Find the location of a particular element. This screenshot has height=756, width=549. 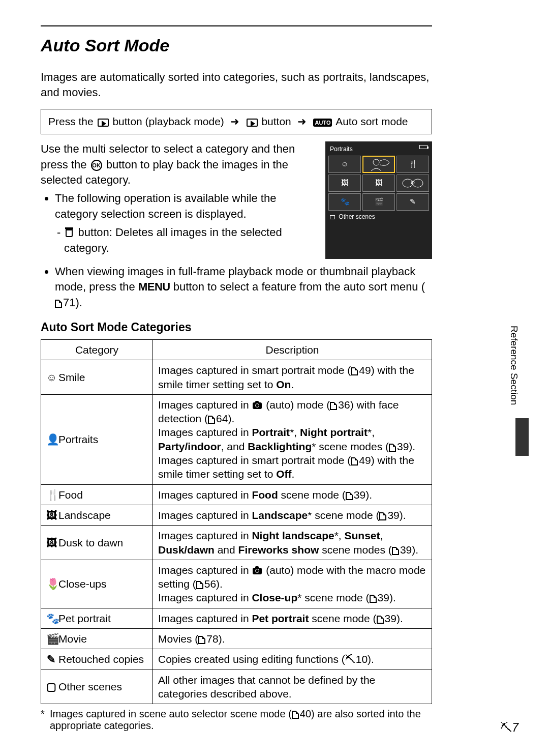

table-row: 👤PortraitsImages captured in (auto) mode… is located at coordinates (237, 440).